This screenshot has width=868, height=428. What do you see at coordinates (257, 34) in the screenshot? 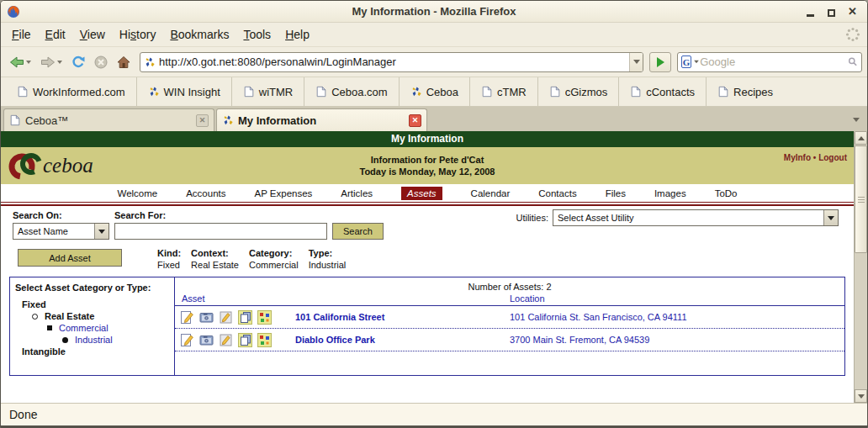
I see `menu-tools: Tools` at bounding box center [257, 34].